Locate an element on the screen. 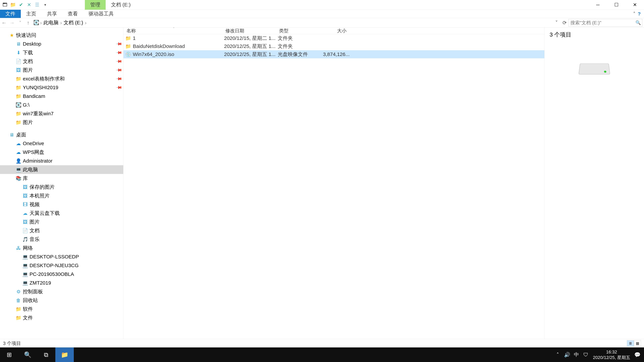  tree-desktop: 🖥桌面 is located at coordinates (62, 135).